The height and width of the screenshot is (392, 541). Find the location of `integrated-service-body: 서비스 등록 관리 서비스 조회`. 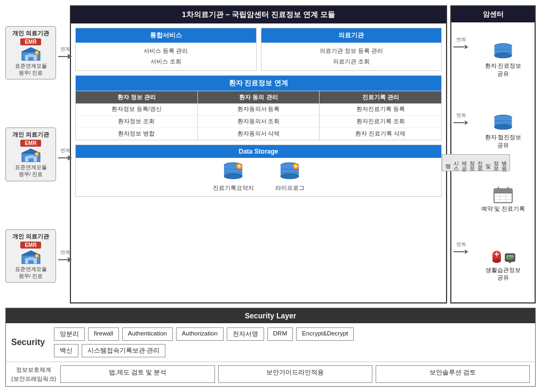

integrated-service-body: 서비스 등록 관리 서비스 조회 is located at coordinates (166, 57).